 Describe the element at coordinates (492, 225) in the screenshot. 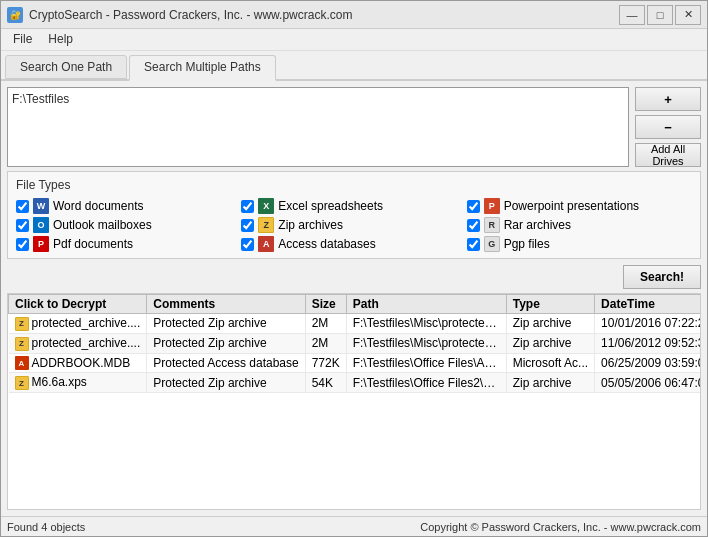

I see `rar-icon: R` at that location.